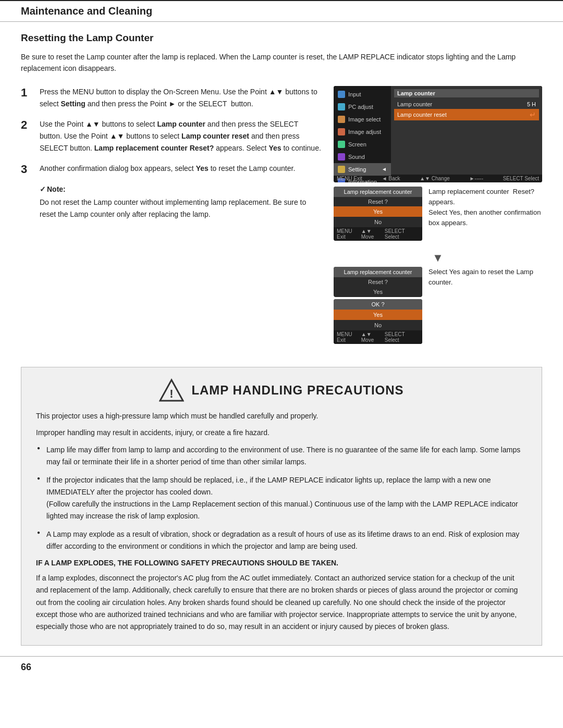 The height and width of the screenshot is (728, 563). What do you see at coordinates (167, 169) in the screenshot?
I see `step-3-text: Another confirmation dialog box appears,…` at bounding box center [167, 169].